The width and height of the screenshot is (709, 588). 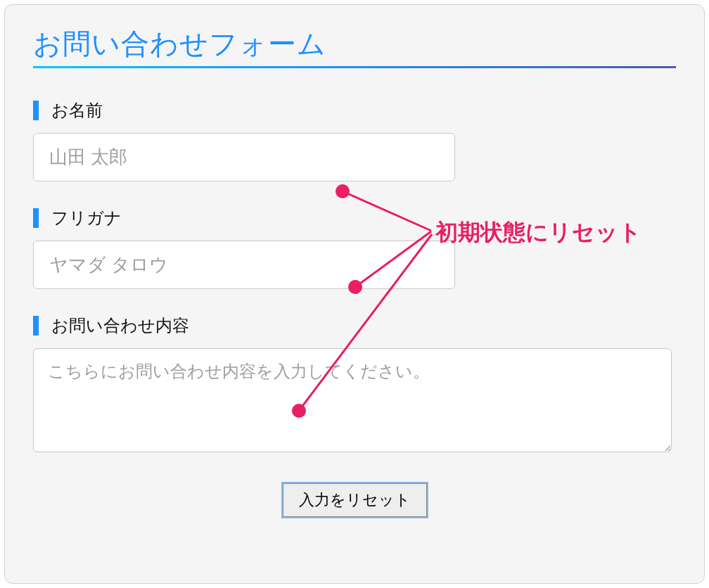 I want to click on label-body: お問い合わせ内容, so click(x=120, y=326).